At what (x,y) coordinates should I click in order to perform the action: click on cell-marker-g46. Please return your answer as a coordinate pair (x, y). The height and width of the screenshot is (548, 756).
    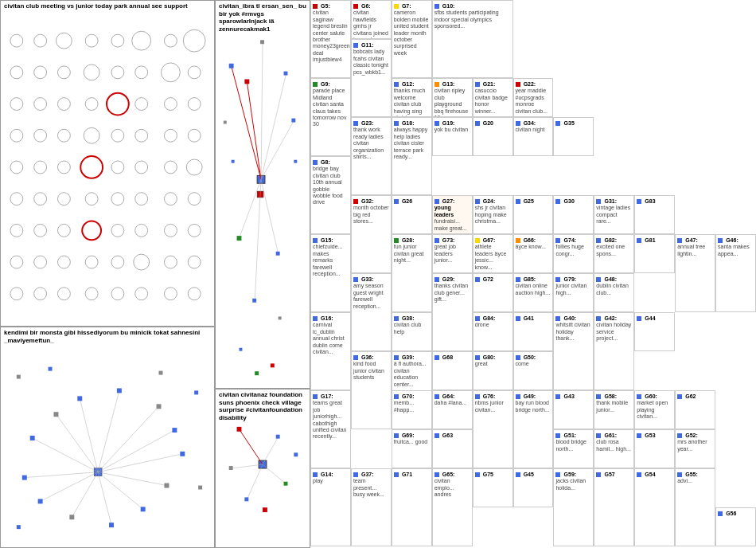
    Looking at the image, I should click on (720, 241).